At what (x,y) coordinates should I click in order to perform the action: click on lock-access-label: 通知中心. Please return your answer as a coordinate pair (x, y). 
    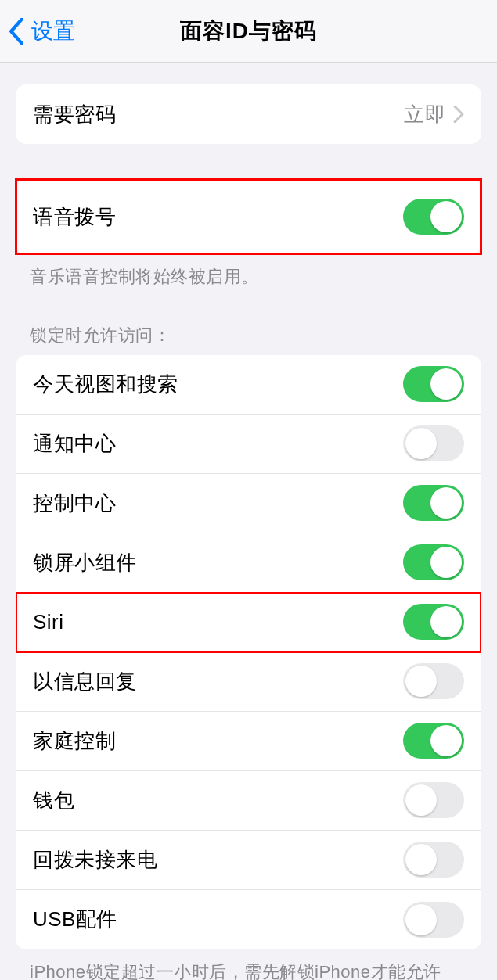
    Looking at the image, I should click on (218, 444).